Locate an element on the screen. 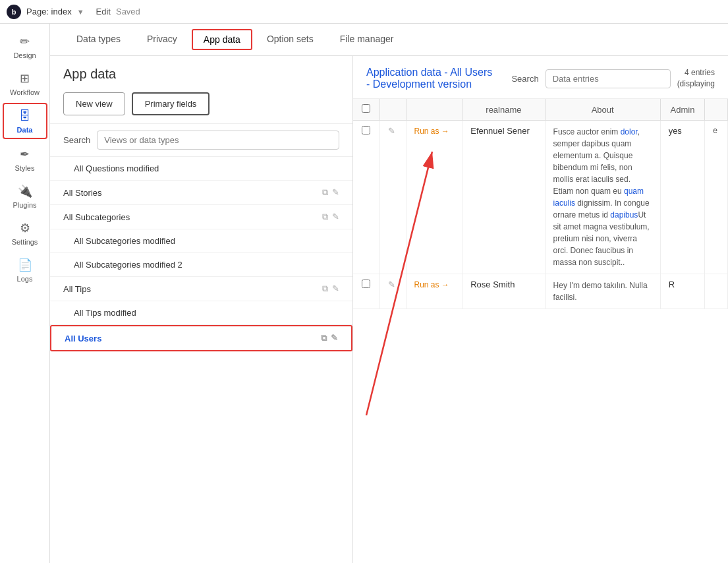 The width and height of the screenshot is (728, 563). about-link: quam iaculis is located at coordinates (598, 197).